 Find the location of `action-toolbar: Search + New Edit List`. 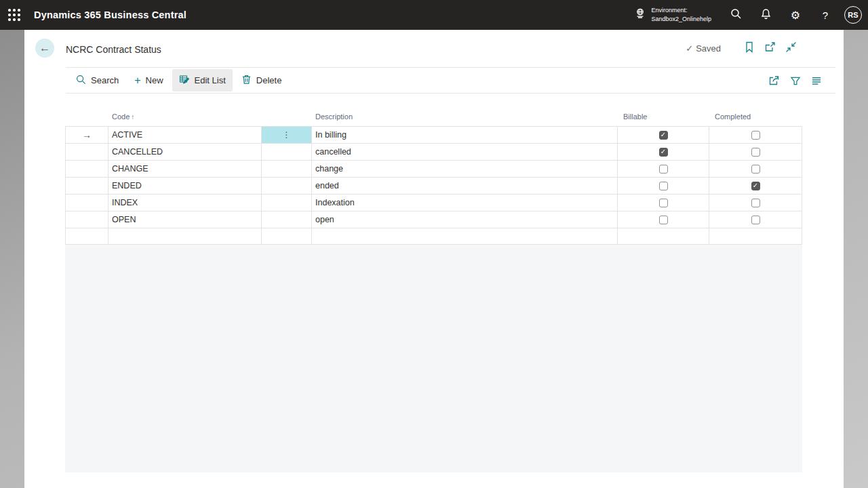

action-toolbar: Search + New Edit List is located at coordinates (450, 80).